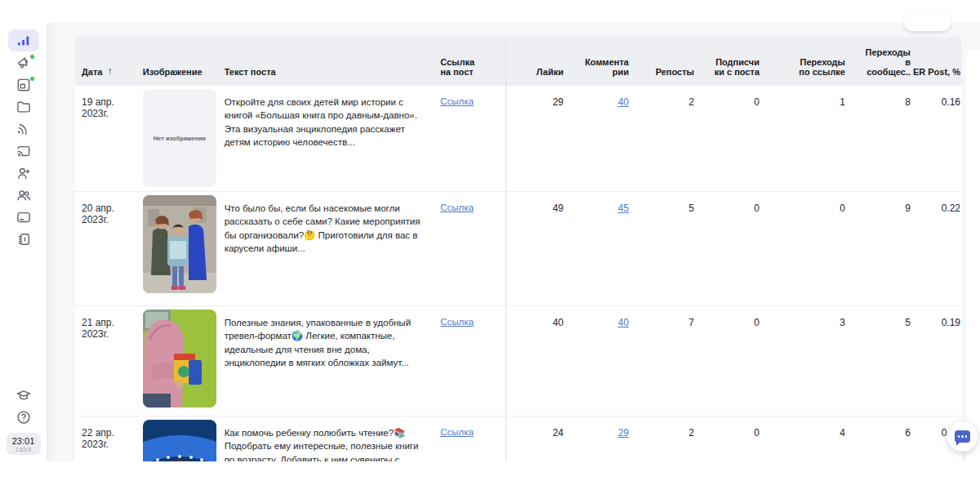 The width and height of the screenshot is (980, 490). I want to click on likes-value: 40, so click(535, 361).